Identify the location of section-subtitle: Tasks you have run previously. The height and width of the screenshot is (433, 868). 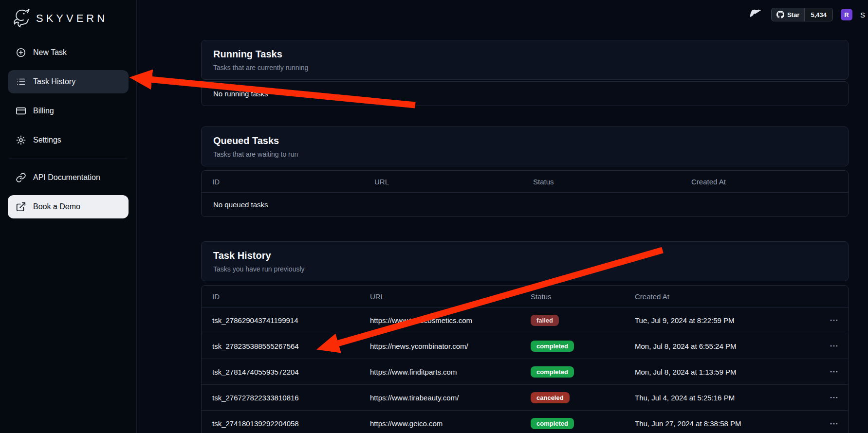
(525, 269).